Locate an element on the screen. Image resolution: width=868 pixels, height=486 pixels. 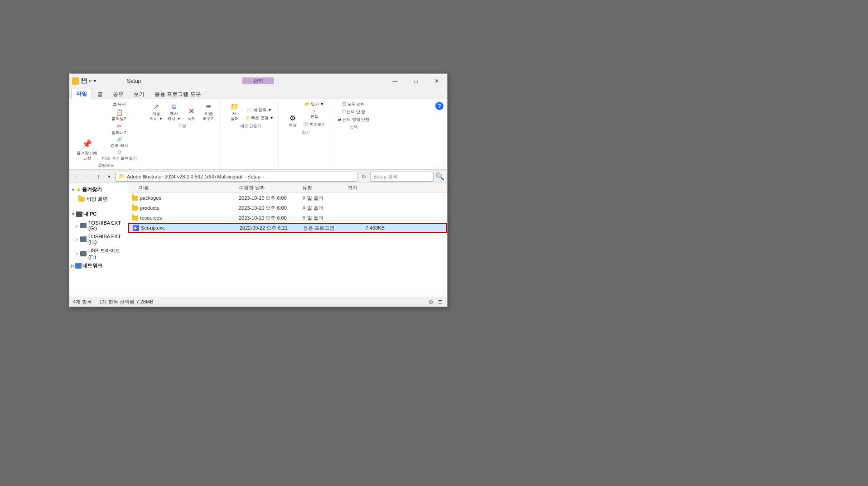
shortcut-icon: ⬡ is located at coordinates (120, 152).